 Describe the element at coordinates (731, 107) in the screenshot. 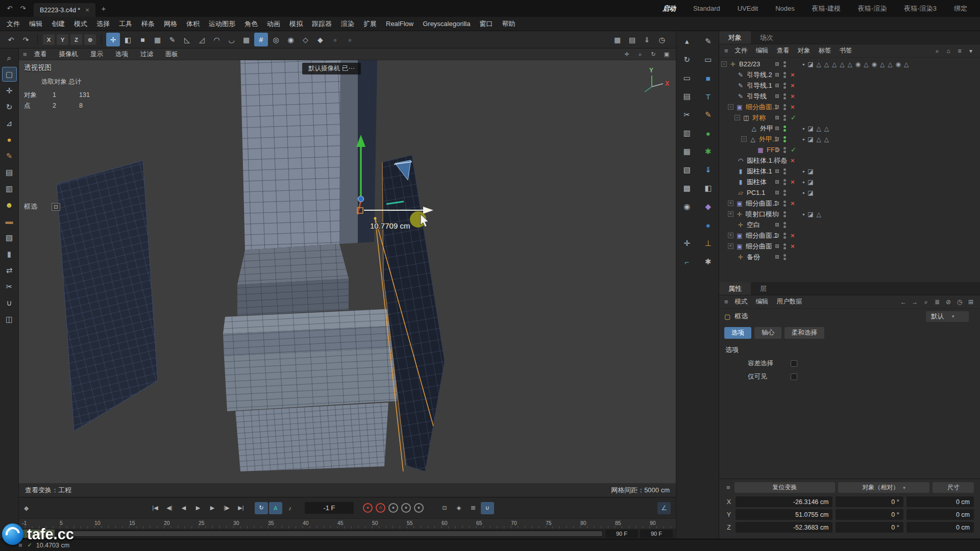

I see `expander-icon: -` at that location.